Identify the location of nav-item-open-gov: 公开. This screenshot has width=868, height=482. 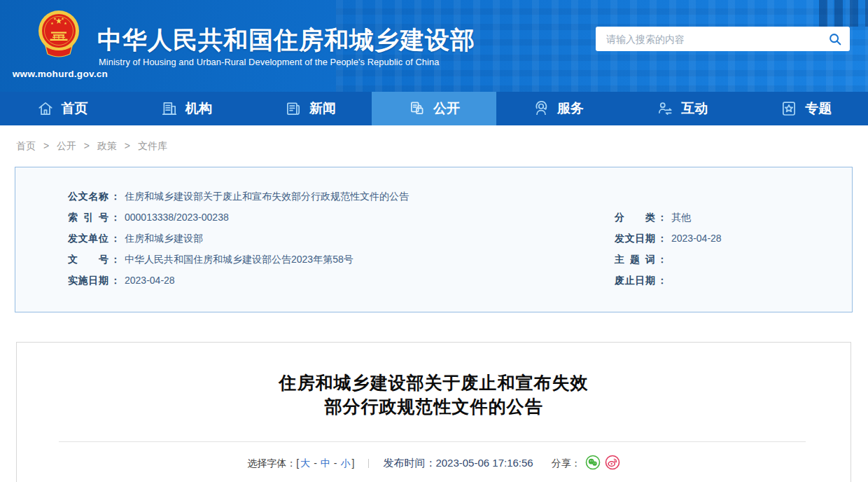
(434, 109).